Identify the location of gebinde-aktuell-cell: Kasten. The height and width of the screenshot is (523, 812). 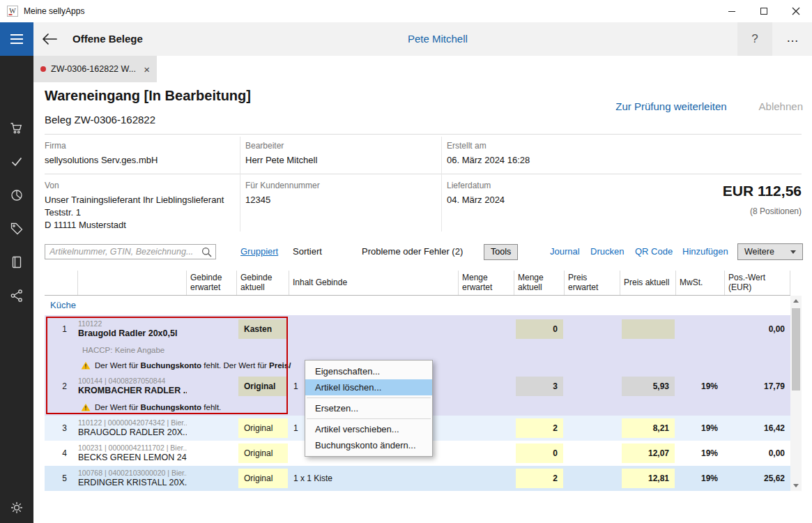
(263, 329).